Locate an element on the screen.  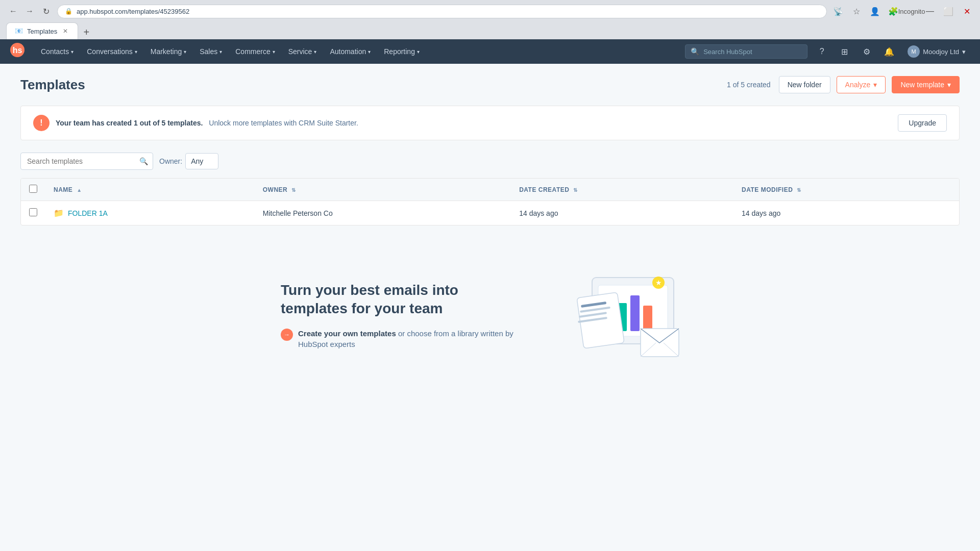
cta-content: Turn your best emails into templates for… is located at coordinates (398, 318).